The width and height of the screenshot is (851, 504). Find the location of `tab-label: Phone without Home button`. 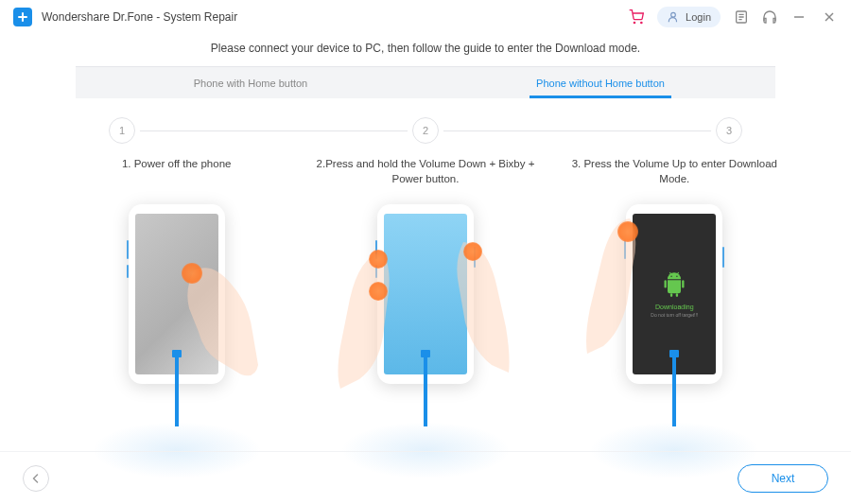

tab-label: Phone without Home button is located at coordinates (600, 83).